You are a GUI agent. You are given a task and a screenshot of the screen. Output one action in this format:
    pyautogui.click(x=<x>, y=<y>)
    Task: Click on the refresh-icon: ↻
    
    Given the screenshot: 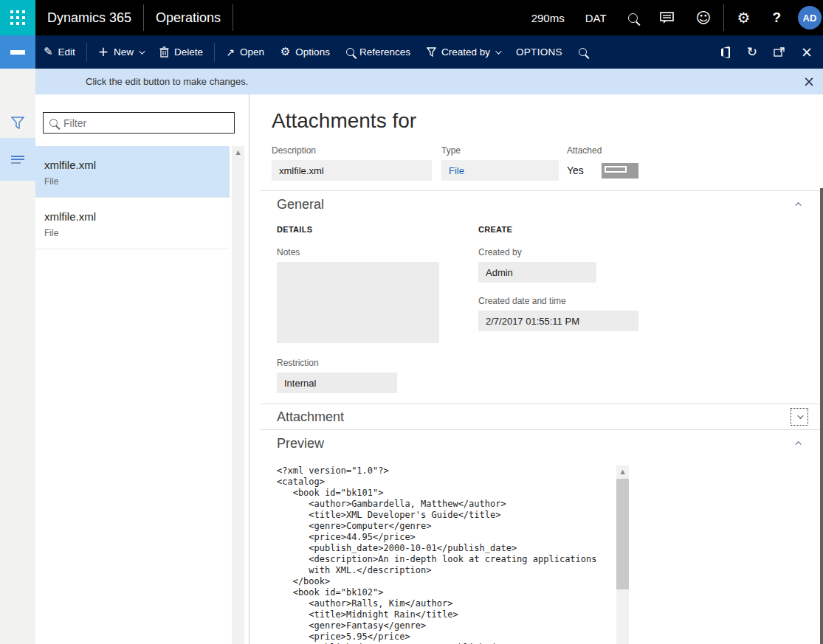 What is the action you would take?
    pyautogui.click(x=752, y=52)
    